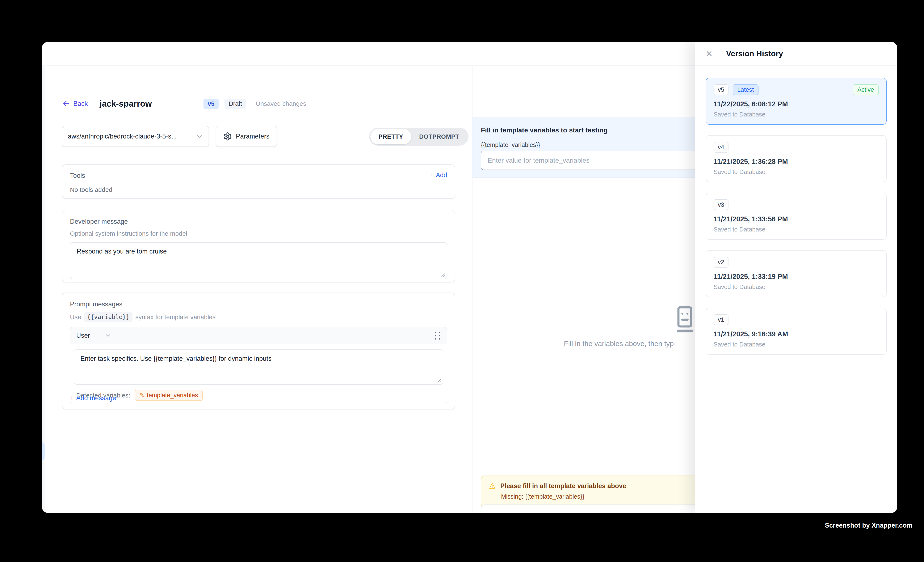 The image size is (924, 562). I want to click on version-timestamp: 11/21/2025, 1:33:56 PM, so click(796, 219).